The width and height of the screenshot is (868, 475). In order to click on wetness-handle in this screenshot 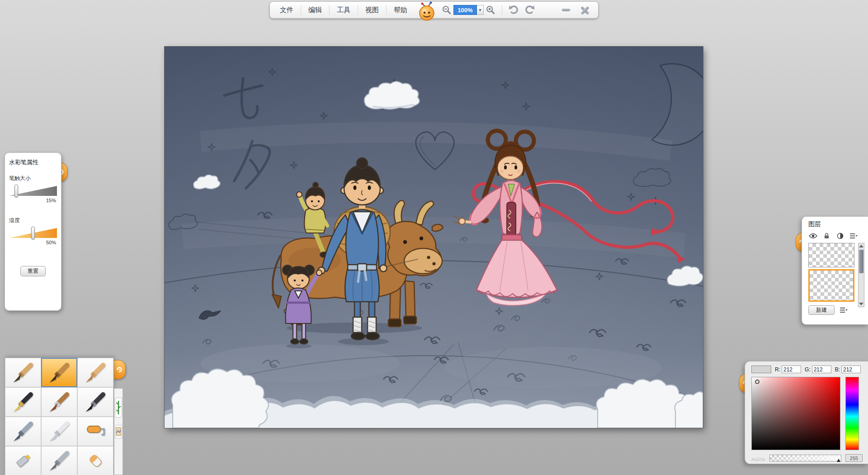, I will do `click(33, 233)`.